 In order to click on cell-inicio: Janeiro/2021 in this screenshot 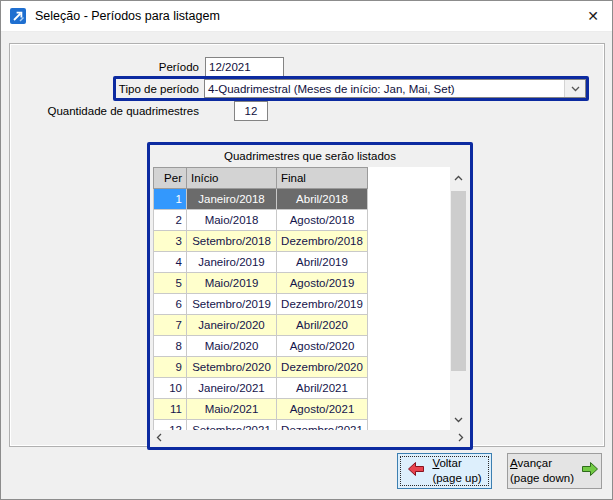, I will do `click(232, 388)`.